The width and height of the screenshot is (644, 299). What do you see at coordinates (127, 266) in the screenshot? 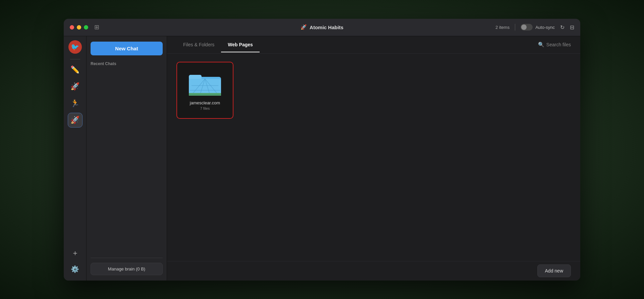
I see `chat-sidebar-bottom: Manage brain (0 B)` at bounding box center [127, 266].